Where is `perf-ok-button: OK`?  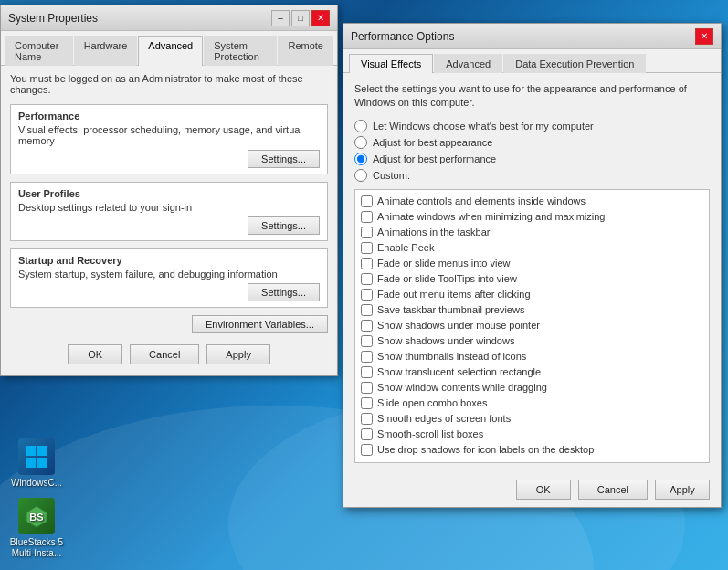 perf-ok-button: OK is located at coordinates (543, 490).